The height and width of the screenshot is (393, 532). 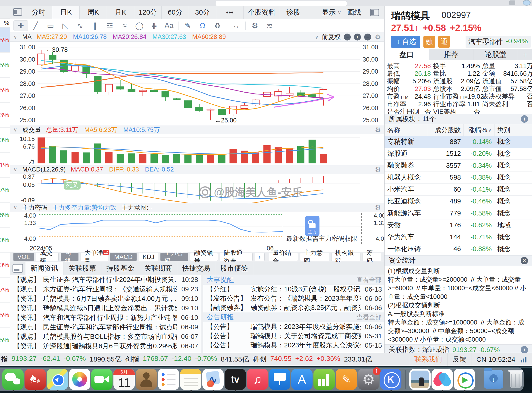 I want to click on drawline-button: 画线, so click(x=354, y=12).